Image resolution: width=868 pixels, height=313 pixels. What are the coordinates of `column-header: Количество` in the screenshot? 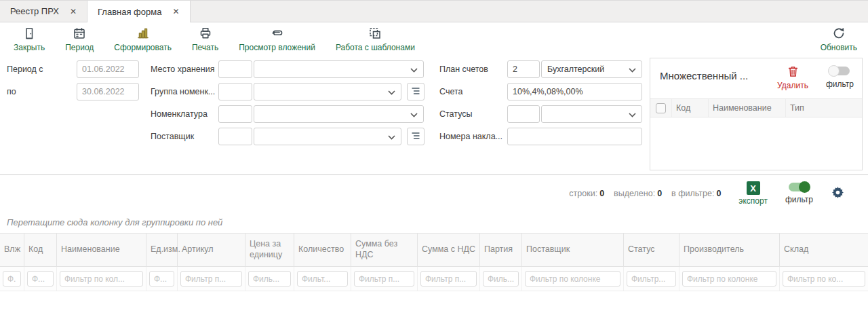 It's located at (323, 250).